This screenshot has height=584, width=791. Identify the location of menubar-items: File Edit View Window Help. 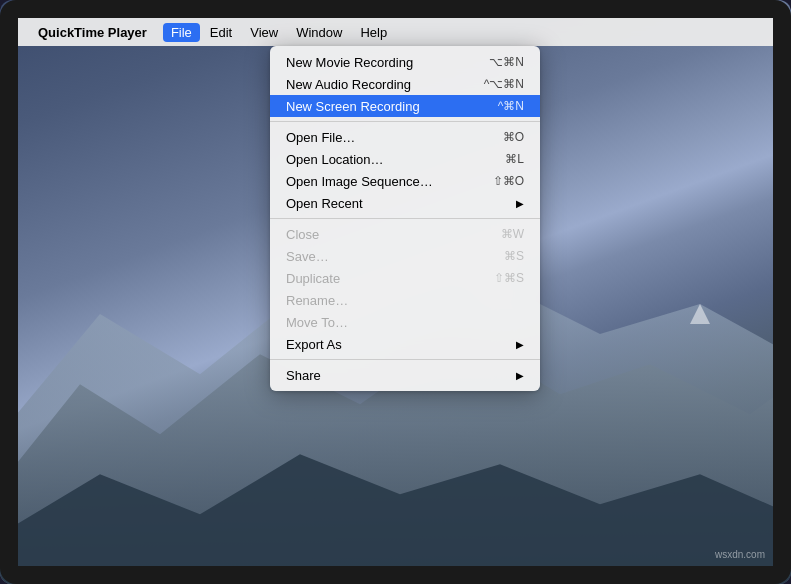
(279, 32).